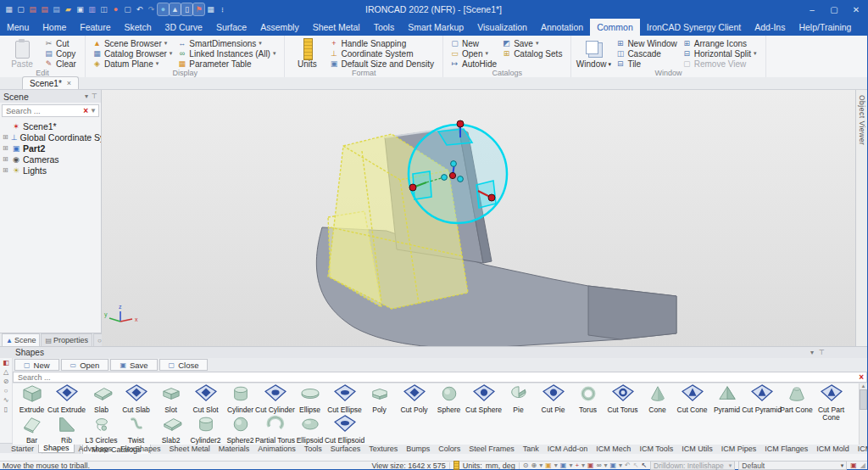  Describe the element at coordinates (7, 391) in the screenshot. I see `circle-tool-icon: ○` at that location.